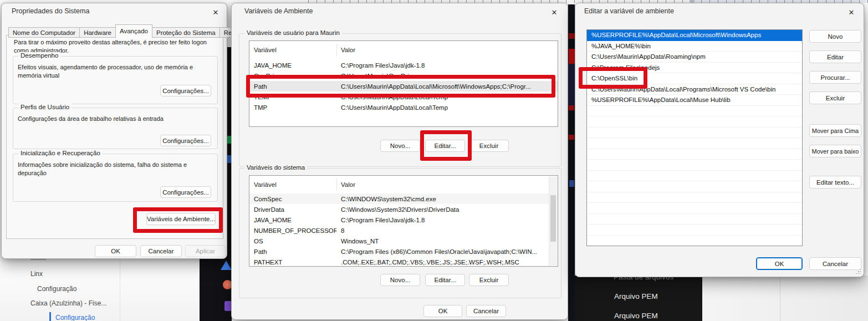 The image size is (868, 321). I want to click on drive-triangle-icon, so click(226, 265).